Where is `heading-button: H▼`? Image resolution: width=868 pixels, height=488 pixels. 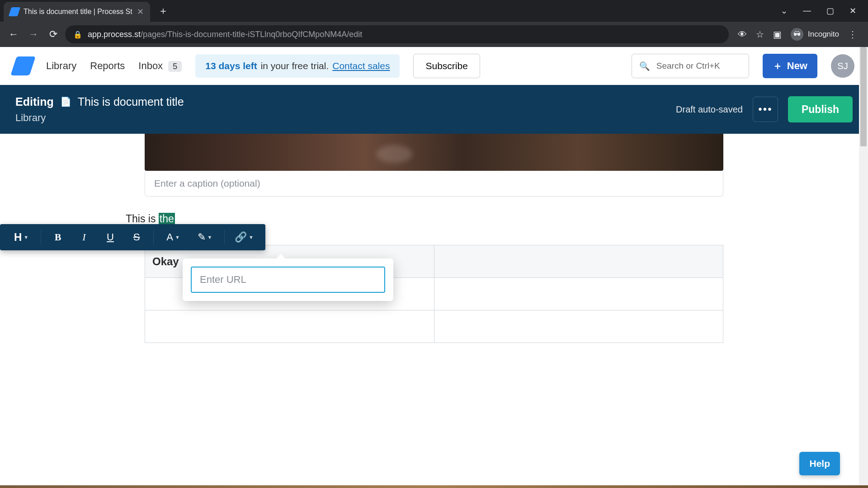
heading-button: H▼ is located at coordinates (21, 237).